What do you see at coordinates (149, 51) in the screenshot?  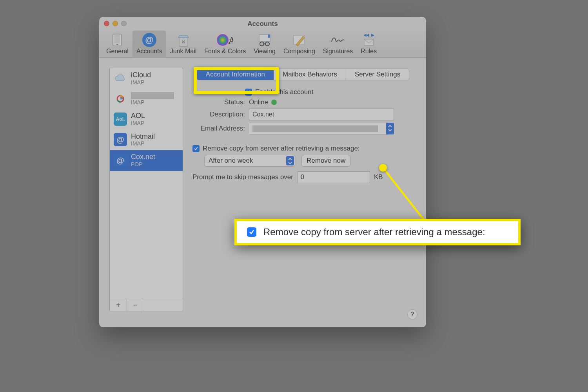 I see `toolbar-label: Accounts` at bounding box center [149, 51].